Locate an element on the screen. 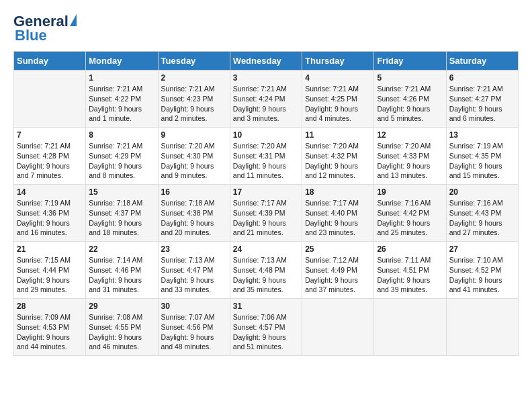 The width and height of the screenshot is (532, 411). day-number: 28 is located at coordinates (50, 306).